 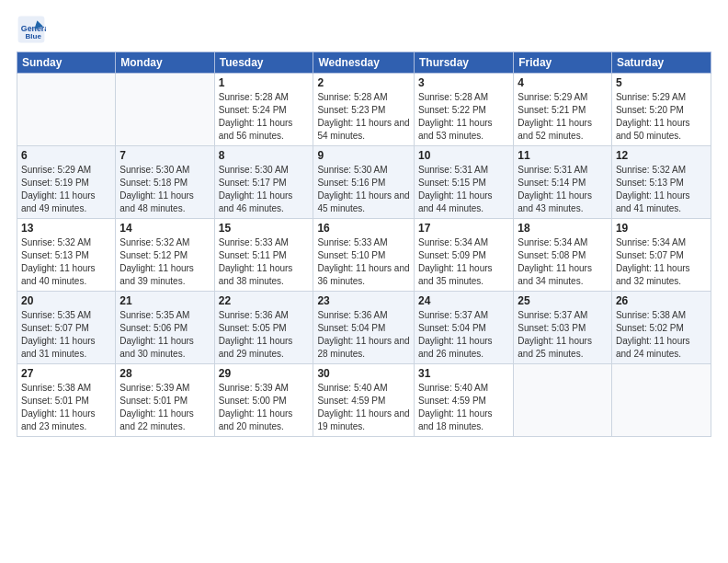 What do you see at coordinates (66, 228) in the screenshot?
I see `day-number: 13` at bounding box center [66, 228].